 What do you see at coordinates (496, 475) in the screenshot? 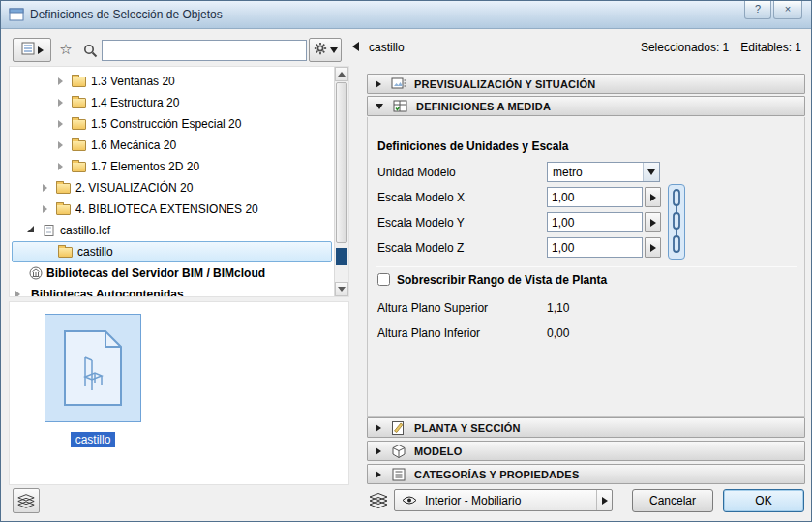
I see `section-label: CATEGORÍAS Y PROPIEDADES` at bounding box center [496, 475].